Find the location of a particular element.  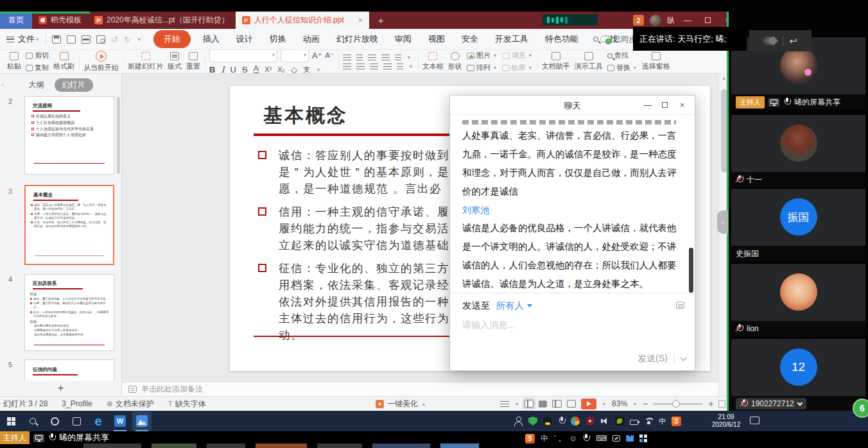

distribute-icon is located at coordinates (400, 67).